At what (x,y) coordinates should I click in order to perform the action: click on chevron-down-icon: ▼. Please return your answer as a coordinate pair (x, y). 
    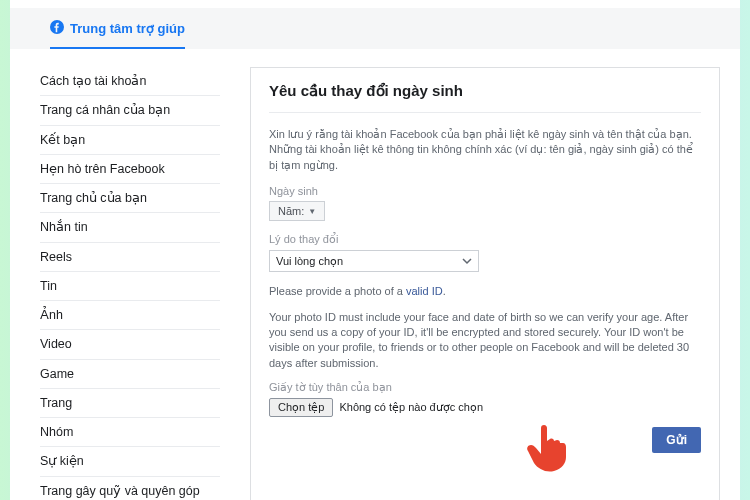
    Looking at the image, I should click on (312, 212).